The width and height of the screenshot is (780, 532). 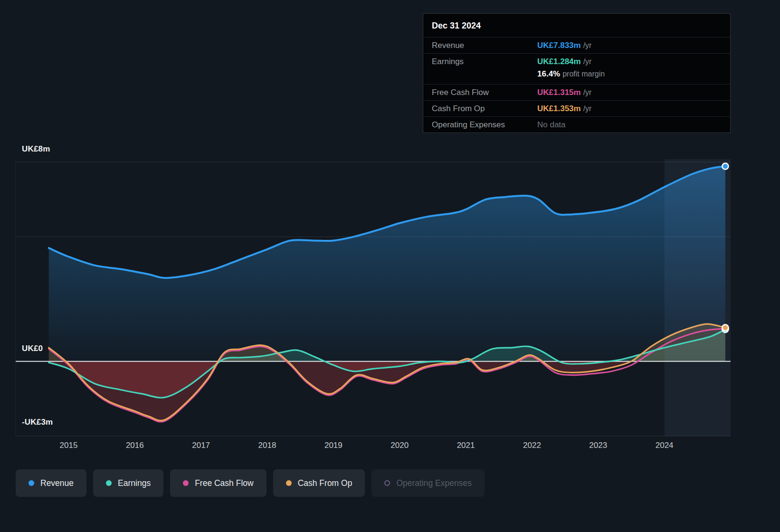 I want to click on cash-from-op-dot-icon, so click(x=289, y=483).